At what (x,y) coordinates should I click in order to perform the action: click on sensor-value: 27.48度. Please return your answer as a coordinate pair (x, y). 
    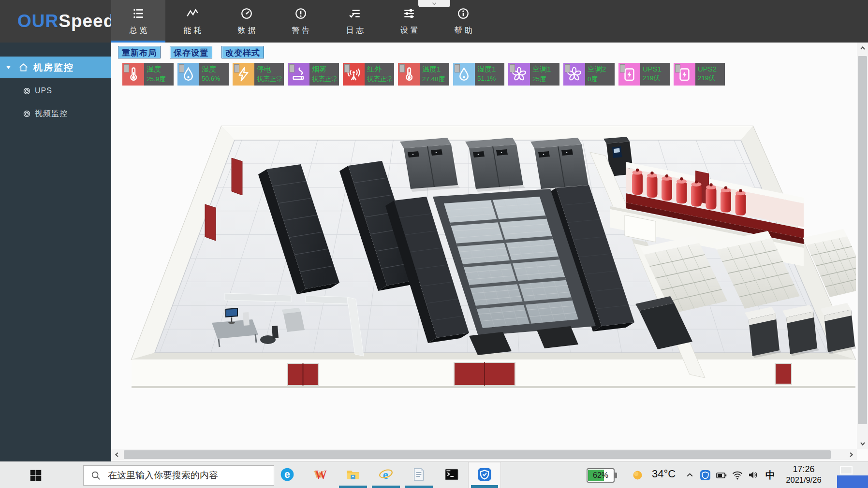
    Looking at the image, I should click on (435, 79).